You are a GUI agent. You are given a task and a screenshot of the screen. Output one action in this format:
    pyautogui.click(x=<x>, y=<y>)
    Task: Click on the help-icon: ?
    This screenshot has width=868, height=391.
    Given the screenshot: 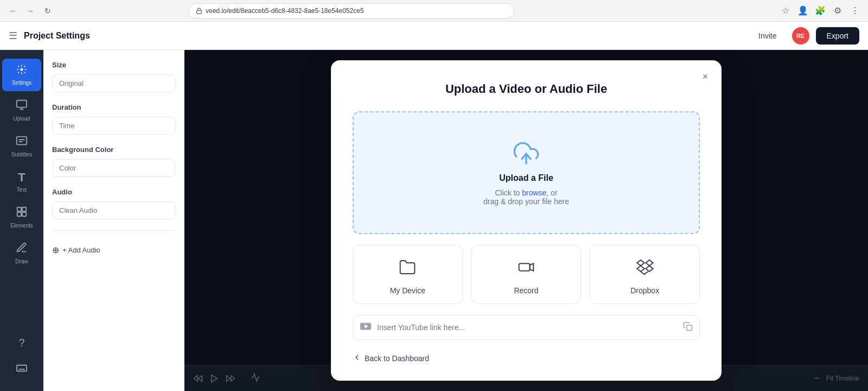 What is the action you would take?
    pyautogui.click(x=22, y=343)
    